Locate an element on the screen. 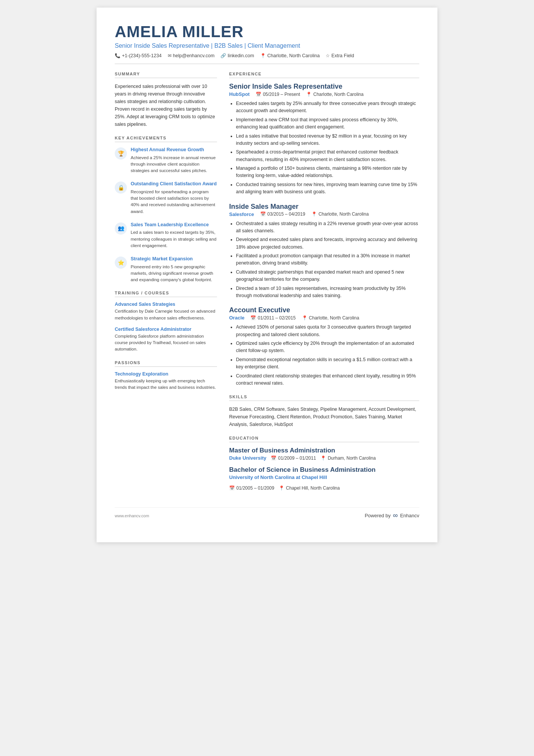 The width and height of the screenshot is (534, 756). achievement-item-1: 🏆 Highest Annual Revenue Growth Achieved… is located at coordinates (166, 160).